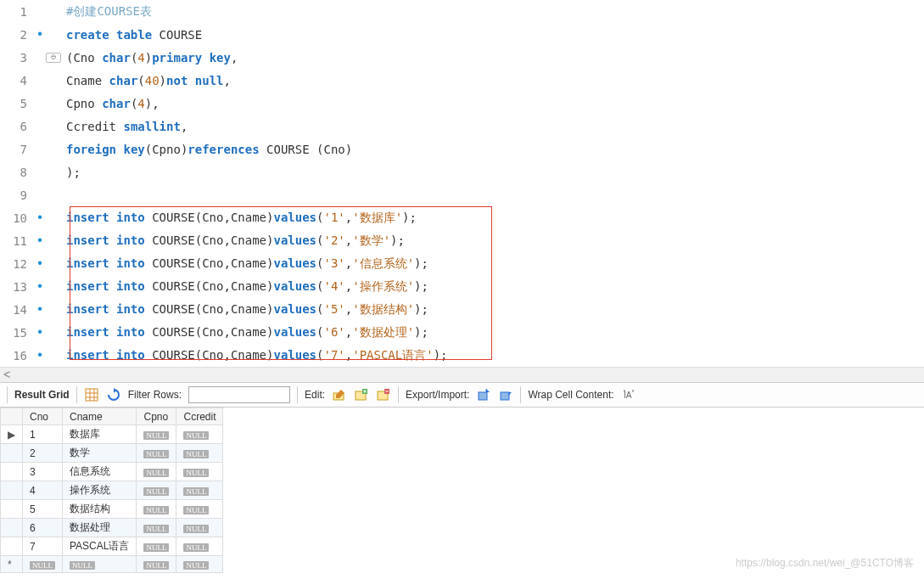 The height and width of the screenshot is (579, 924). I want to click on line-number: 13, so click(17, 287).